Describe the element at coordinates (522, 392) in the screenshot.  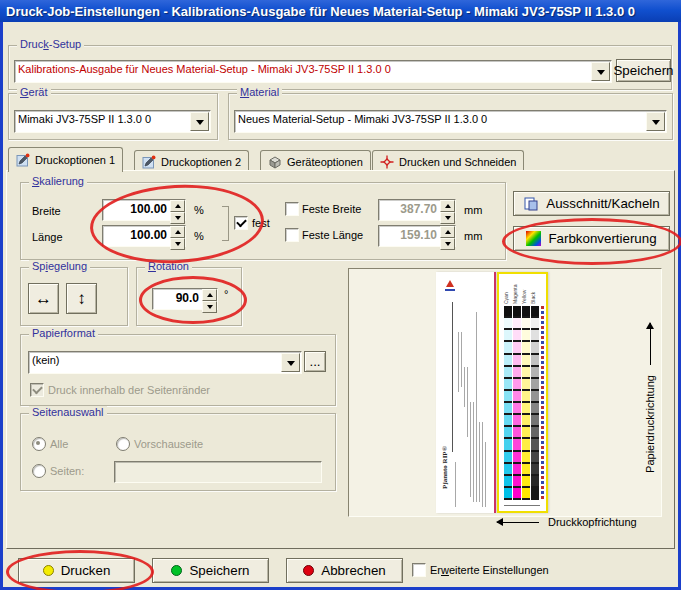
I see `preview-page-calibration-chart: CyanMagentaYellowBlack` at that location.